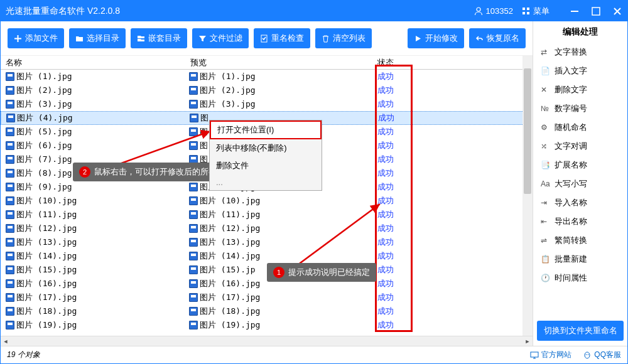 The height and width of the screenshot is (364, 628). What do you see at coordinates (266, 242) in the screenshot?
I see `table-row: 图片 (13).jpg图片 (13).jpg成功` at bounding box center [266, 242].